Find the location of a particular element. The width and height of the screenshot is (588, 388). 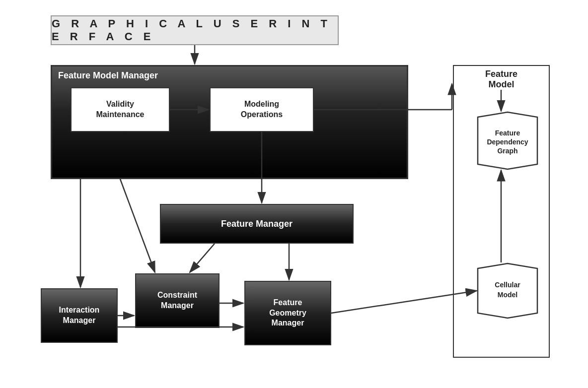

feature-model-box is located at coordinates (502, 211).